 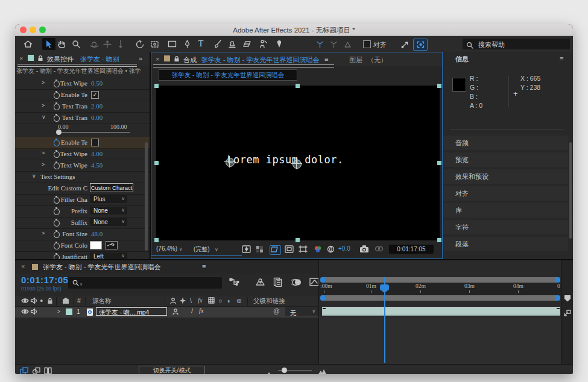 What do you see at coordinates (201, 44) in the screenshot?
I see `text-tool: T` at bounding box center [201, 44].